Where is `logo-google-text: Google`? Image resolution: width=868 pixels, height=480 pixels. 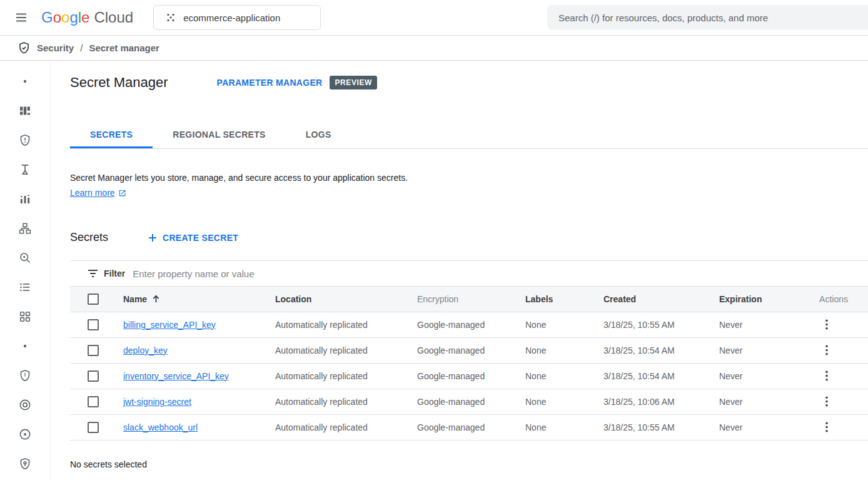
logo-google-text: Google is located at coordinates (65, 18).